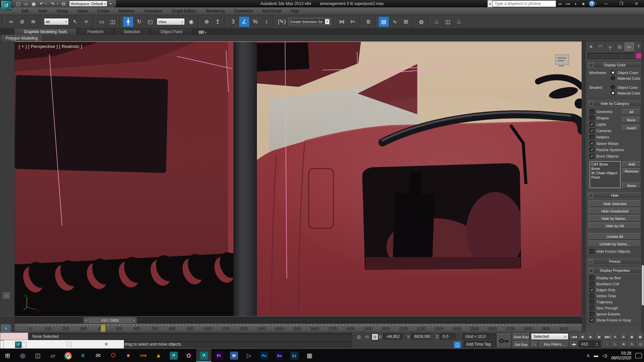  I want to click on hide-unselected-button: Hide Unselected, so click(615, 211).